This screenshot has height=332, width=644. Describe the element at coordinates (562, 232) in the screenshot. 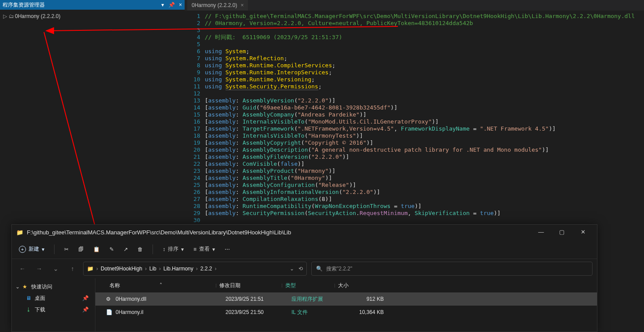

I see `window-maximize-button: ▢` at that location.